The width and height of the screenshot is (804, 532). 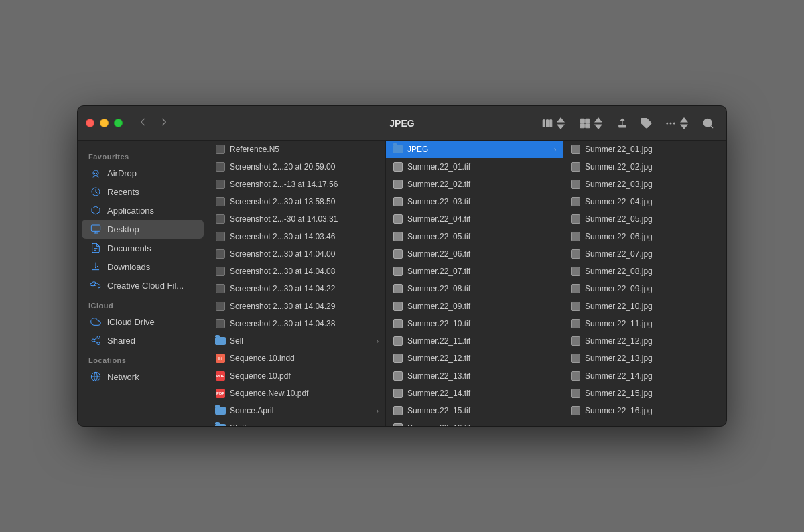 What do you see at coordinates (474, 411) in the screenshot?
I see `list-item: Summer.22_15.tif` at bounding box center [474, 411].